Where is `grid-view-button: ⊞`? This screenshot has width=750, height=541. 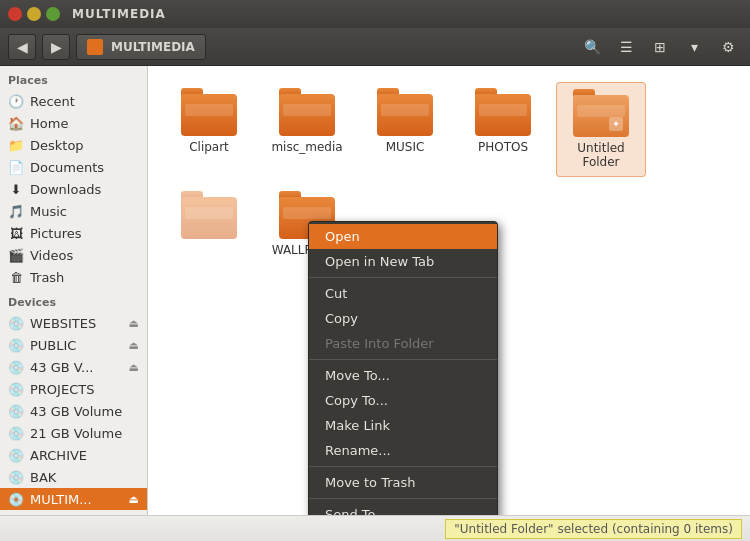
grid-view-button: ⊞ is located at coordinates (660, 47).